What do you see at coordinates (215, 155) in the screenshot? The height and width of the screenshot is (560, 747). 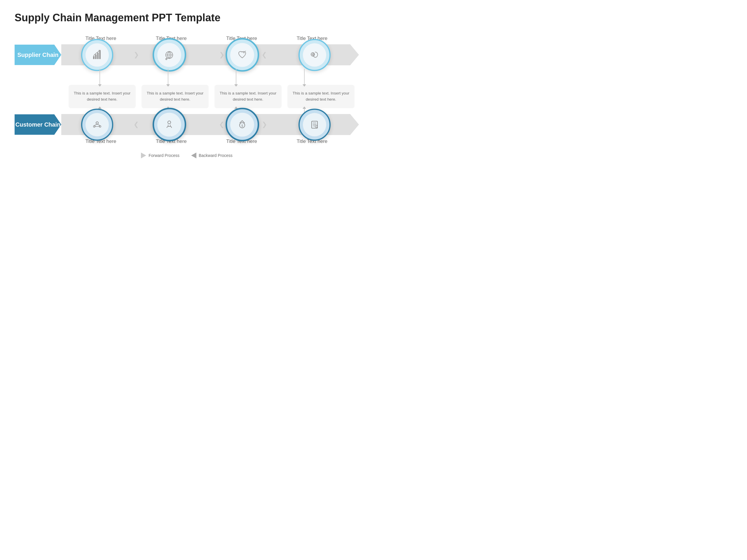 I see `legend-backward-label: Backward Process` at bounding box center [215, 155].